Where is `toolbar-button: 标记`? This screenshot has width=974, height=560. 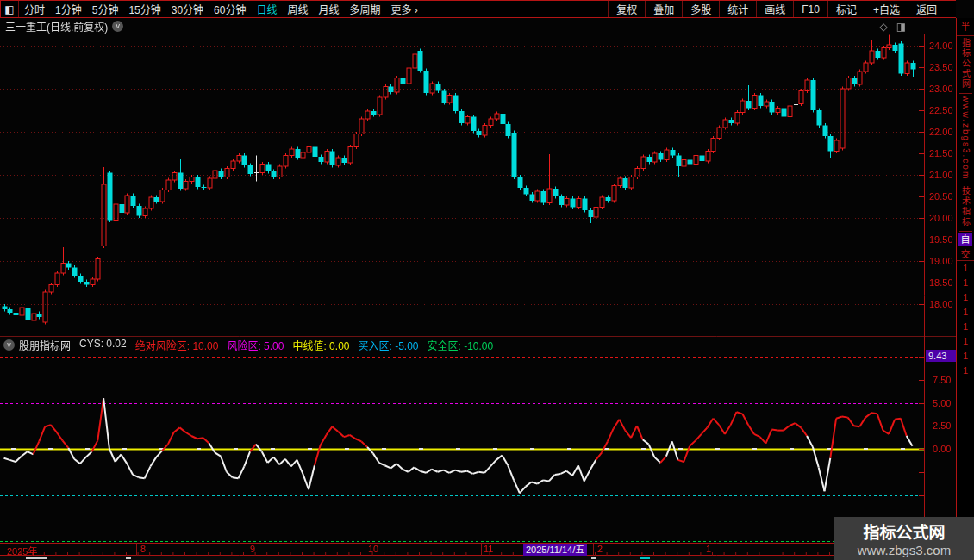 toolbar-button: 标记 is located at coordinates (846, 9).